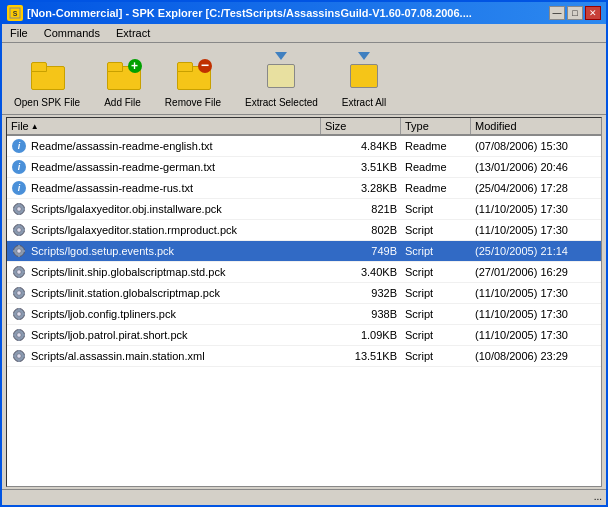 The image size is (608, 507). What do you see at coordinates (304, 34) in the screenshot?
I see `menu-bar: File Commands Extract` at bounding box center [304, 34].